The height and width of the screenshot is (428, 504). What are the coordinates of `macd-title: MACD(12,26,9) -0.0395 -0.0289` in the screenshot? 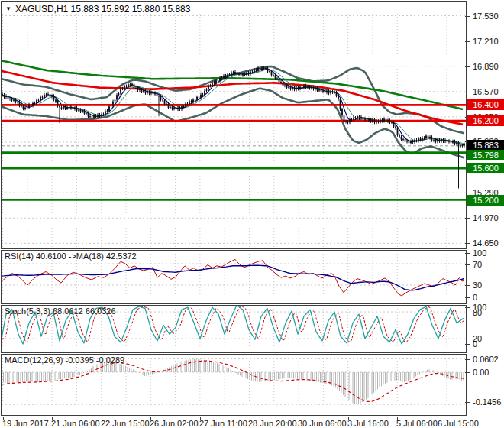 It's located at (64, 360).